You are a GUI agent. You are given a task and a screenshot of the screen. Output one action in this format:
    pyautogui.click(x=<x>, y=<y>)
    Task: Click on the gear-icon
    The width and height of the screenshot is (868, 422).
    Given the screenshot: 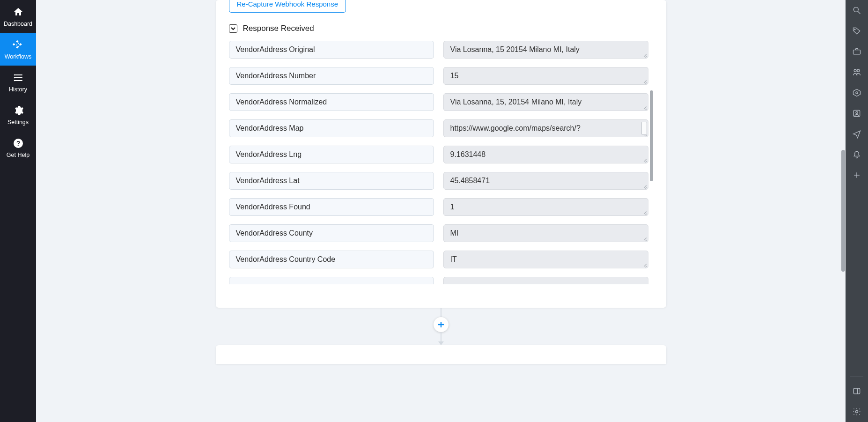 What is the action you would take?
    pyautogui.click(x=18, y=111)
    